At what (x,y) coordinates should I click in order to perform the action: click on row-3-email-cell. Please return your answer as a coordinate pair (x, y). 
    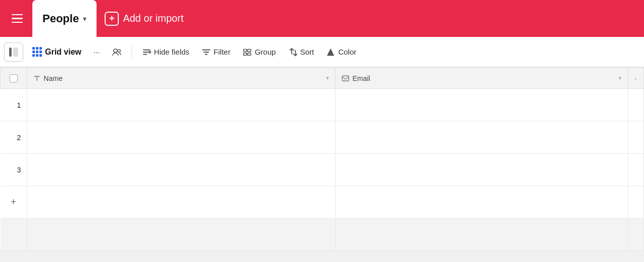
    Looking at the image, I should click on (482, 170).